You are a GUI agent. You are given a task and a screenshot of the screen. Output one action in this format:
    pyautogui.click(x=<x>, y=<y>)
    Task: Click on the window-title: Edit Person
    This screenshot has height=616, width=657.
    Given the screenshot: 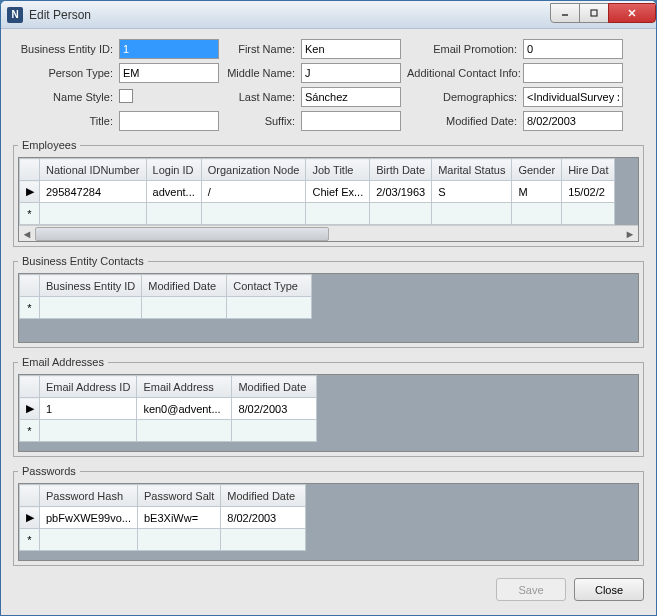 What is the action you would take?
    pyautogui.click(x=290, y=15)
    